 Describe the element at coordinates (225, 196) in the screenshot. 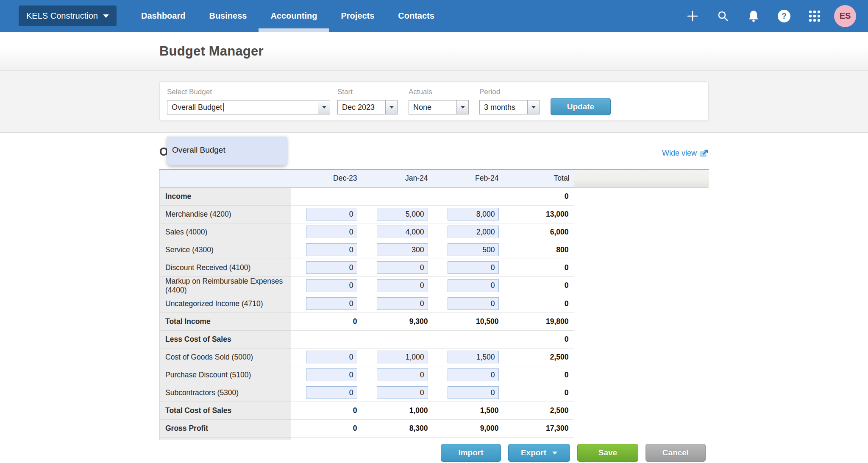

I see `row-label: Income` at that location.